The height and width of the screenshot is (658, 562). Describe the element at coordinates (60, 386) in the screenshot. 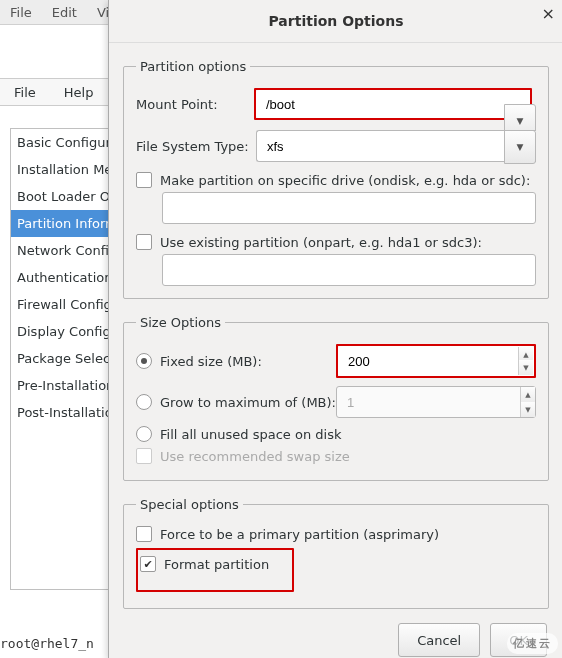

I see `sidebar-item-pre: Pre-Installation Script` at that location.